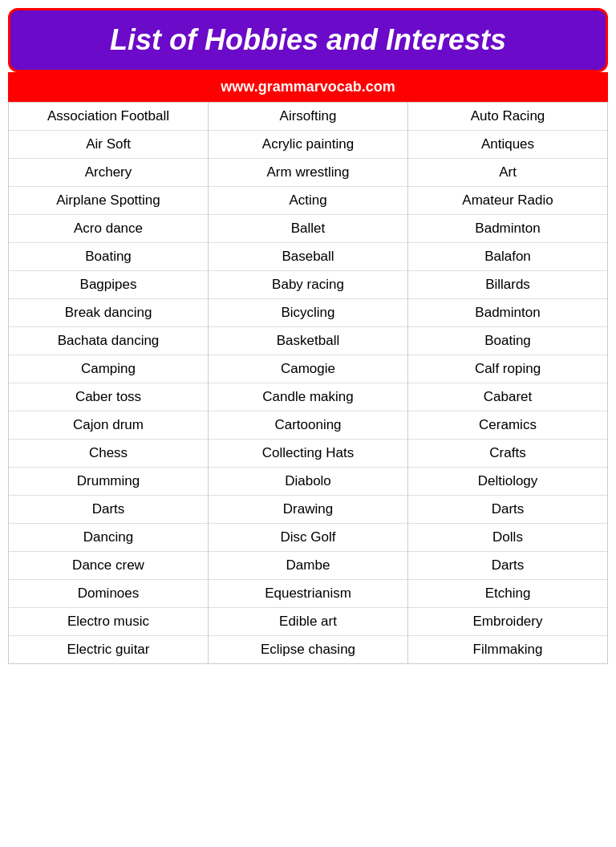 The image size is (616, 847). I want to click on list-item: Arm wrestling, so click(308, 173).